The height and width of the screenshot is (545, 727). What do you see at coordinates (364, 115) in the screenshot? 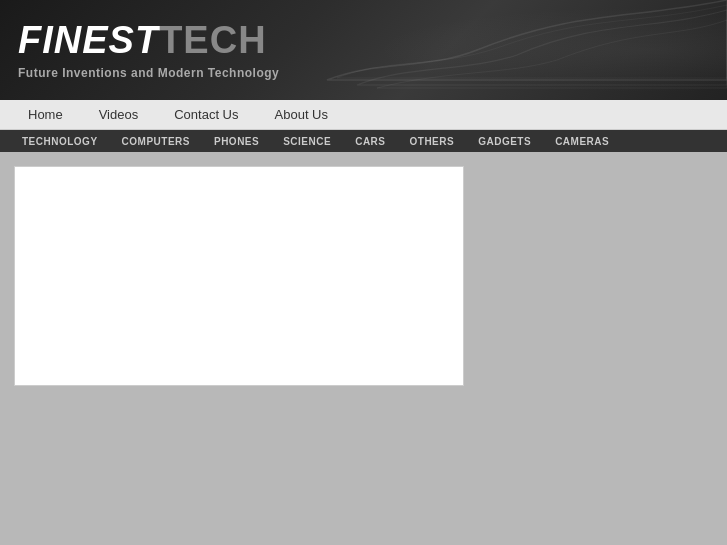
I see `primary-nav: Home Videos Contact Us About Us` at bounding box center [364, 115].